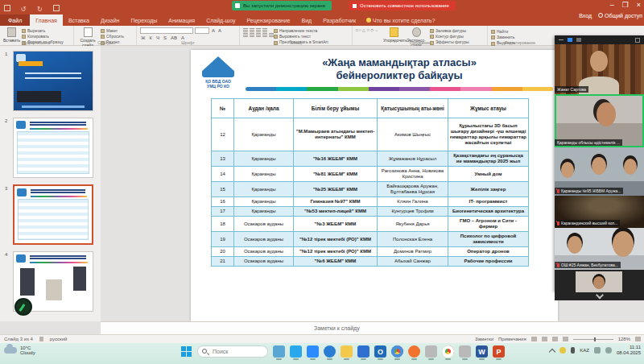  I want to click on table-cell: "№16 ЖББМ" КММ, so click(336, 159).